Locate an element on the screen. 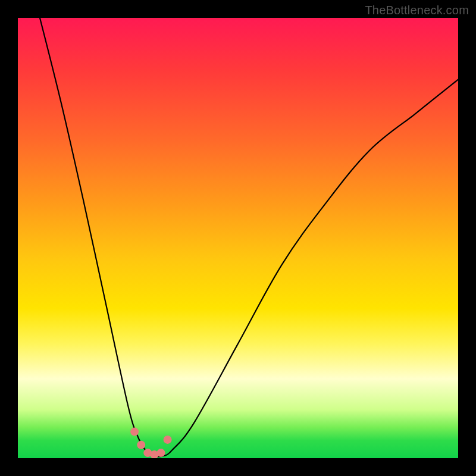 The width and height of the screenshot is (476, 476). valley-markers is located at coordinates (151, 443).